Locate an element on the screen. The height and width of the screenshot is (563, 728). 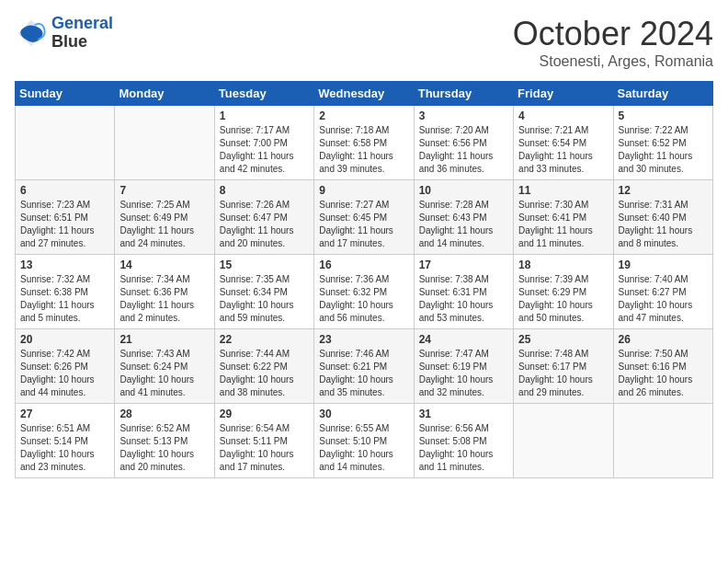
weekday-header-saturday: Saturday is located at coordinates (663, 94).